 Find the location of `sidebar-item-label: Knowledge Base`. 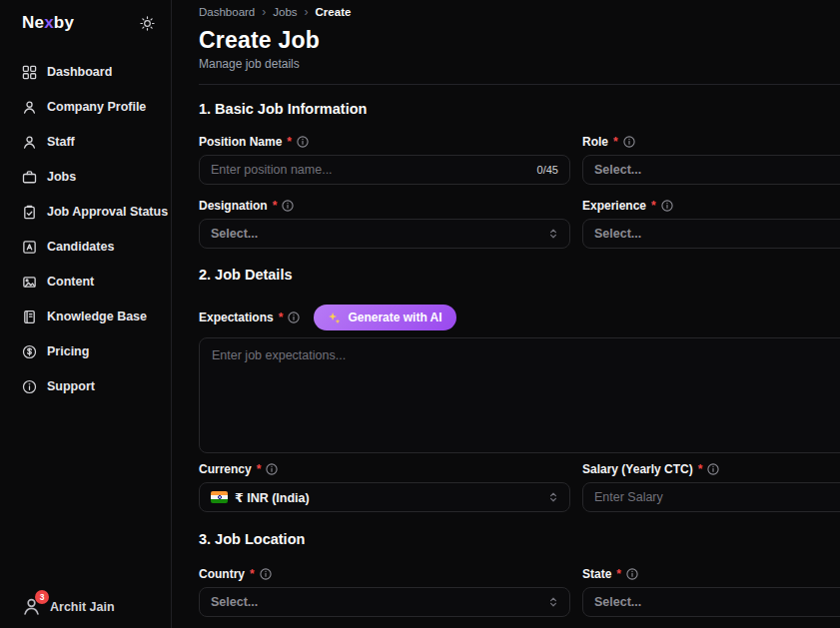

sidebar-item-label: Knowledge Base is located at coordinates (97, 316).